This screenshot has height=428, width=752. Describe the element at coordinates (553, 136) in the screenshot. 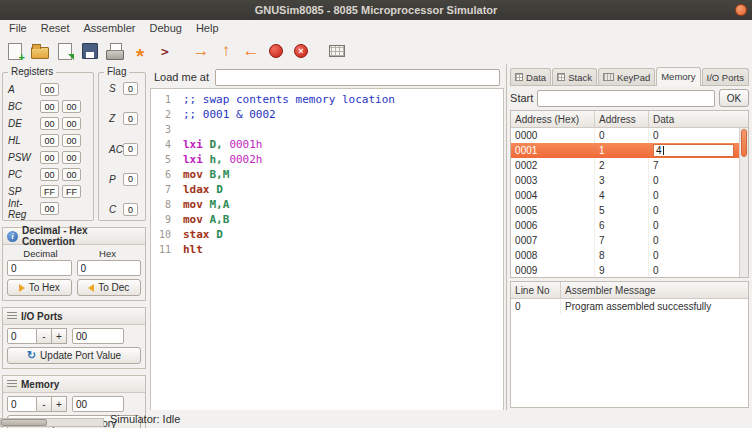

I see `cell-address-hex: 0000` at that location.